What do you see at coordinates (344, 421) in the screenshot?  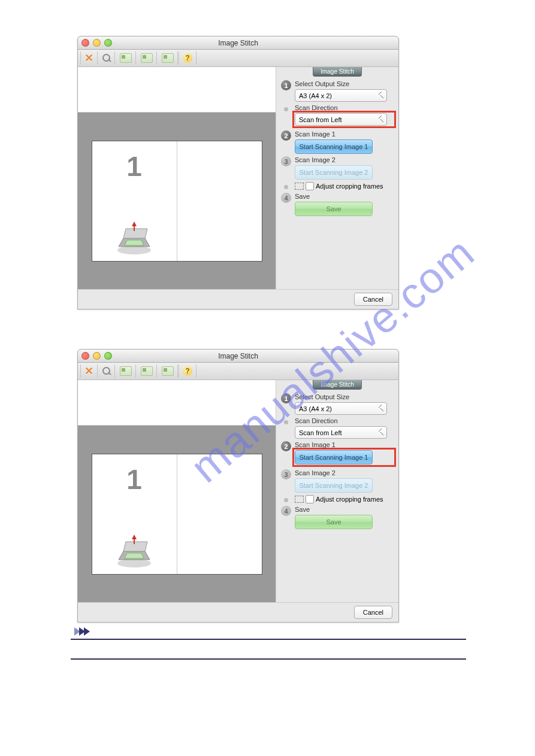 I see `step-label: Scan Direction` at bounding box center [344, 421].